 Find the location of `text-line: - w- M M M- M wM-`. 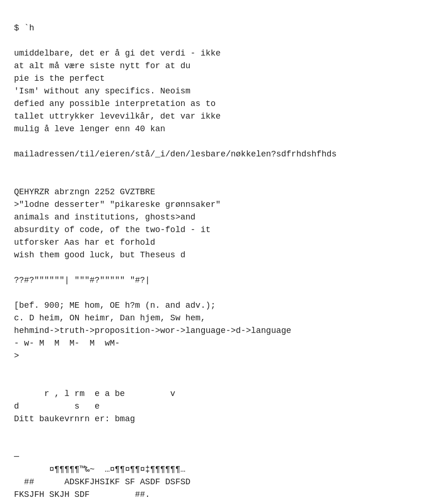

text-line: - w- M M M- M wM- is located at coordinates (224, 344).